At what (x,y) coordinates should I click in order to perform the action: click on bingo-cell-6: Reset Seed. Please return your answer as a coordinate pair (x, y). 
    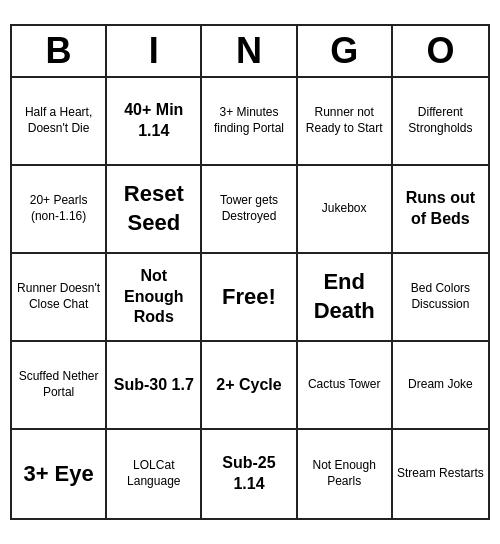
    Looking at the image, I should click on (154, 210).